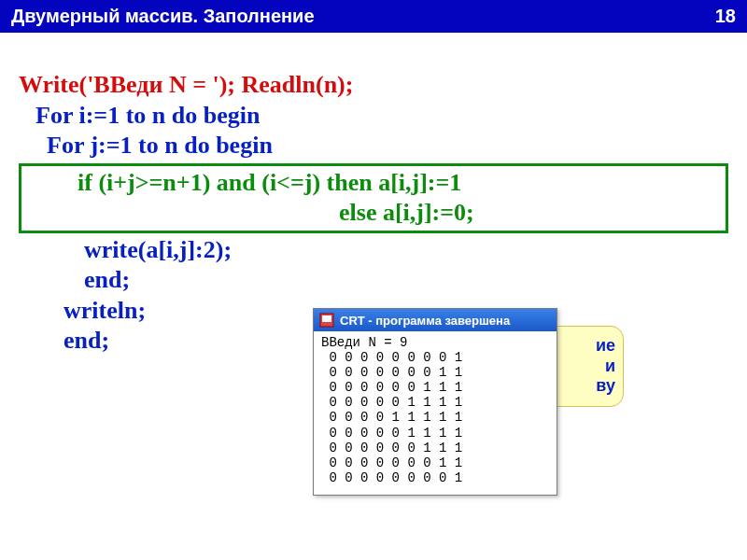  Describe the element at coordinates (374, 280) in the screenshot. I see `code-end-inner: end;` at that location.